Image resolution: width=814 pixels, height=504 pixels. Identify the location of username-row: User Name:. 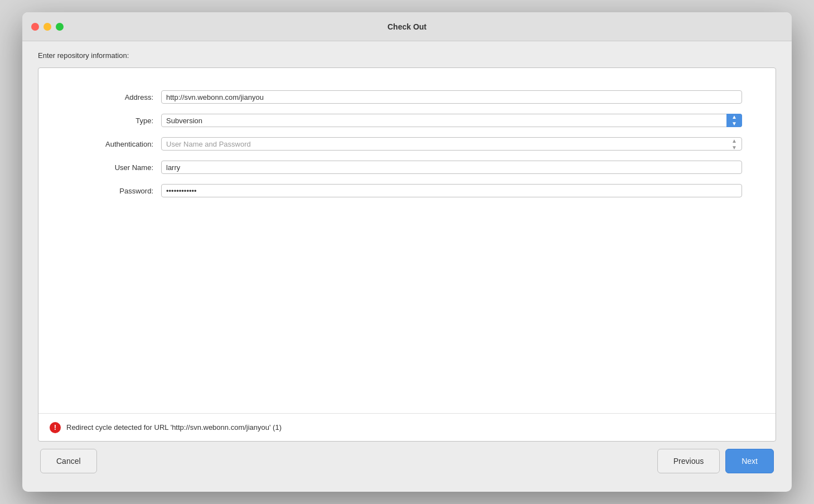
(407, 167).